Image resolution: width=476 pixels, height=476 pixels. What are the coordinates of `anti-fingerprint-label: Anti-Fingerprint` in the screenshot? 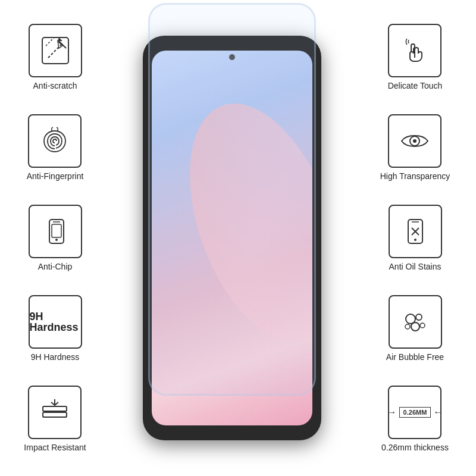 It's located at (55, 176).